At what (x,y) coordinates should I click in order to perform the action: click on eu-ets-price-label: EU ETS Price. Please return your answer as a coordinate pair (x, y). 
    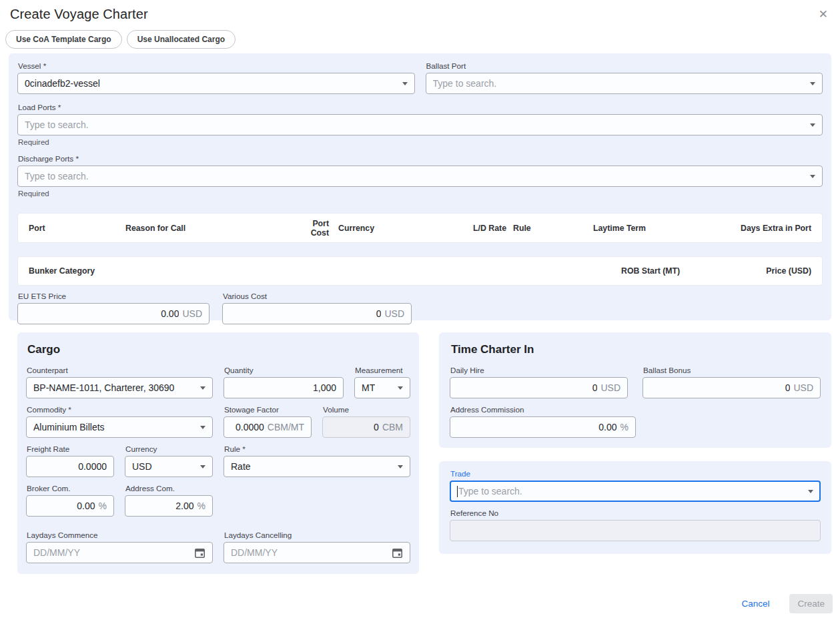
    Looking at the image, I should click on (113, 296).